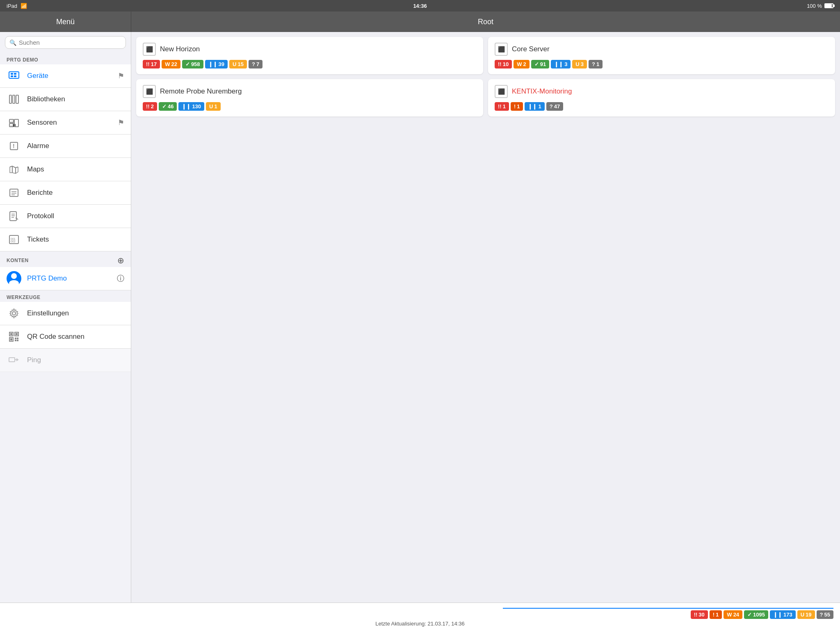 The image size is (840, 630). Describe the element at coordinates (310, 49) in the screenshot. I see `probe-card-new-horizon-header: ⬛ New Horizon` at that location.